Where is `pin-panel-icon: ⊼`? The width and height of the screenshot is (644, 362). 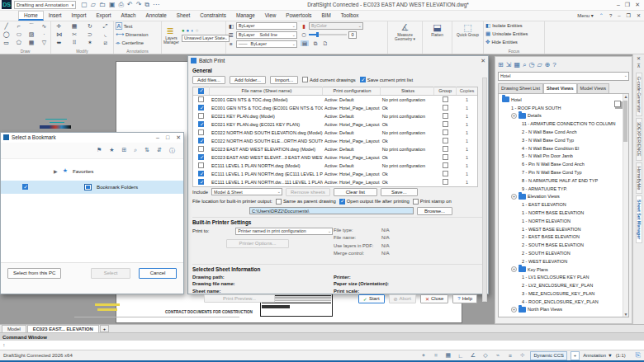
pin-panel-icon: ⊼ is located at coordinates (638, 66).